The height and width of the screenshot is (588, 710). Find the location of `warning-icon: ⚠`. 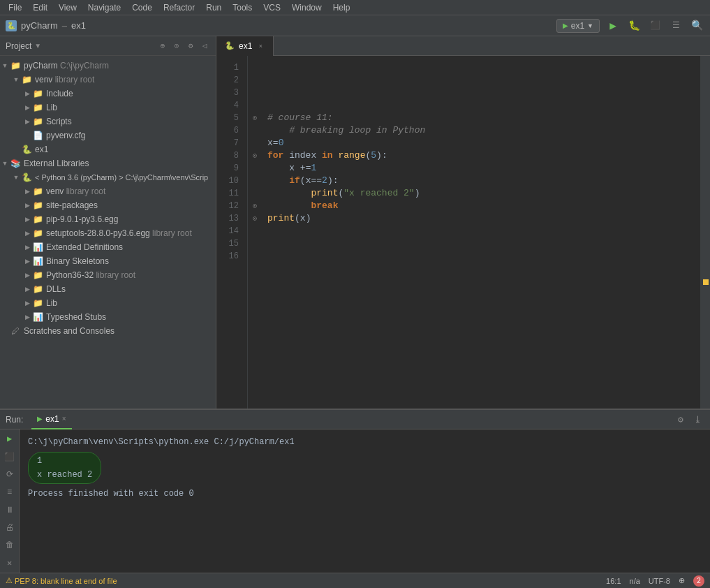

warning-icon: ⚠ is located at coordinates (9, 581).